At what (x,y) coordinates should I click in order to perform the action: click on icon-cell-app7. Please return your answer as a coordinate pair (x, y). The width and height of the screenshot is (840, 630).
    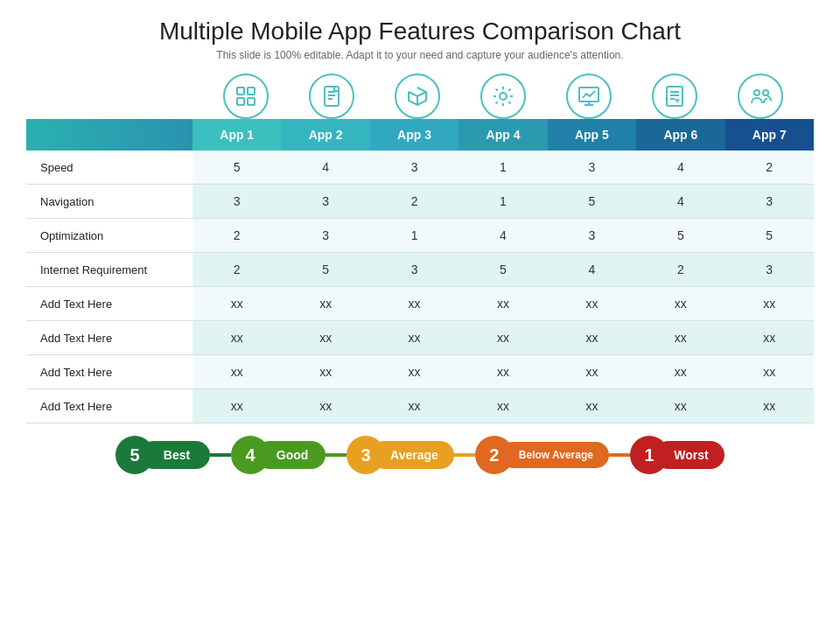
    Looking at the image, I should click on (760, 96).